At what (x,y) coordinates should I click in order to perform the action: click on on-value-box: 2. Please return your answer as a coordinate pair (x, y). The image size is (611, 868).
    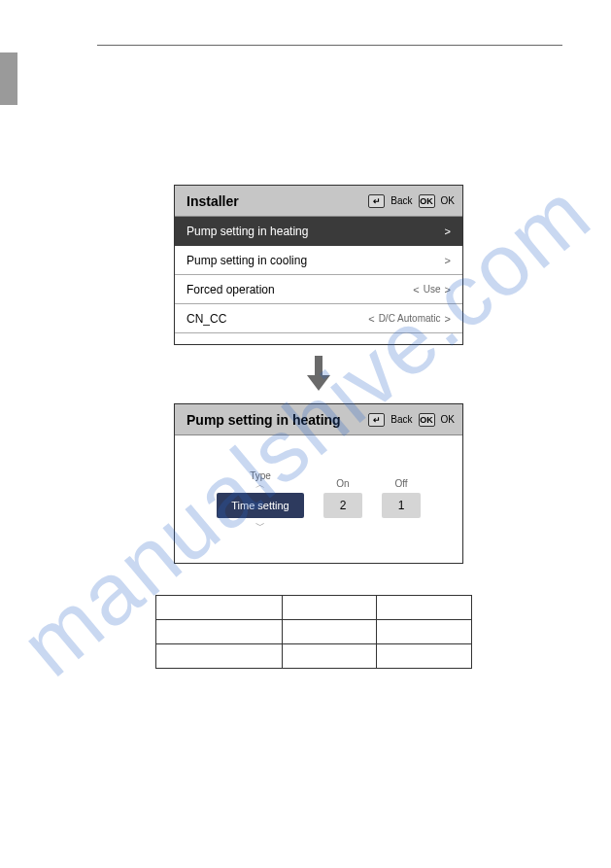
    Looking at the image, I should click on (343, 505).